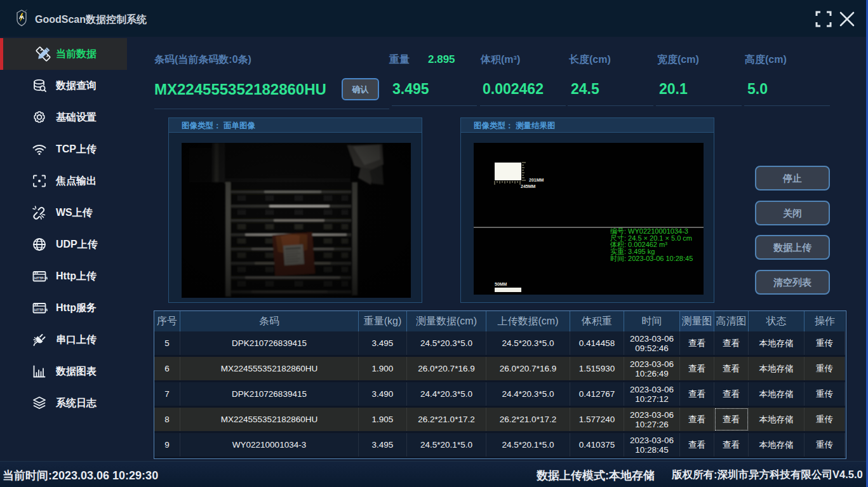  I want to click on svg-text: 245MM, so click(528, 187).